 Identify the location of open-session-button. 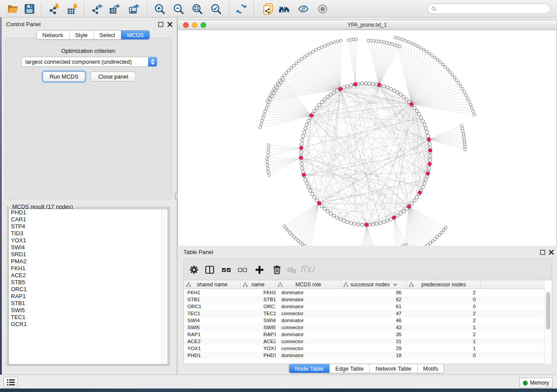
(13, 9).